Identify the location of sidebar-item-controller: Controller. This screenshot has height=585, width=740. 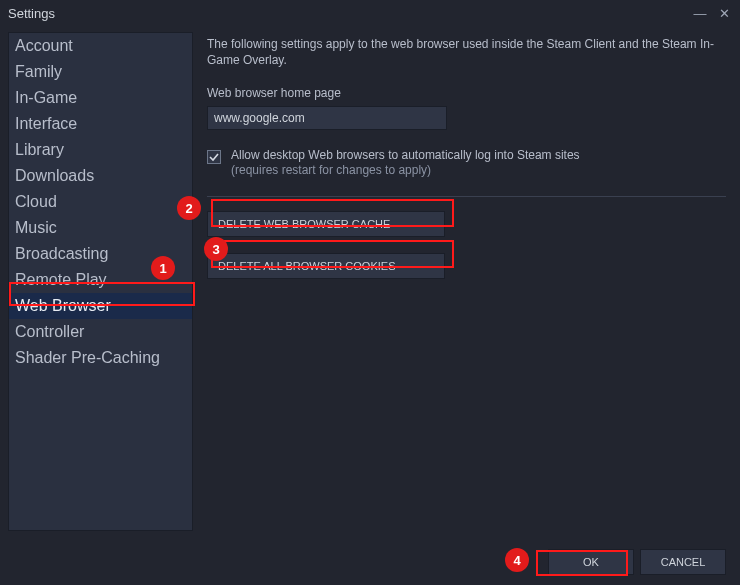
(100, 332).